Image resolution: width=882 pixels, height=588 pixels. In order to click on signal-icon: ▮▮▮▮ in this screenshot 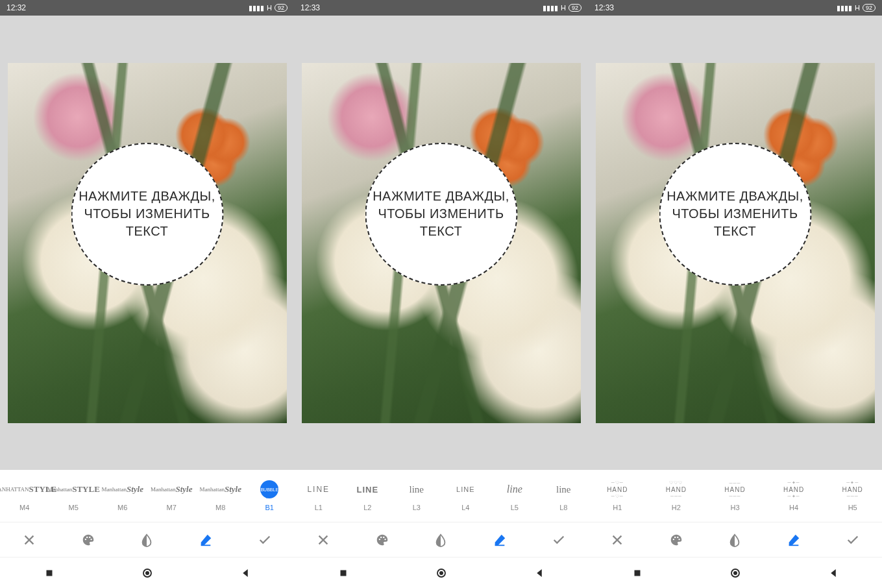, I will do `click(550, 8)`.